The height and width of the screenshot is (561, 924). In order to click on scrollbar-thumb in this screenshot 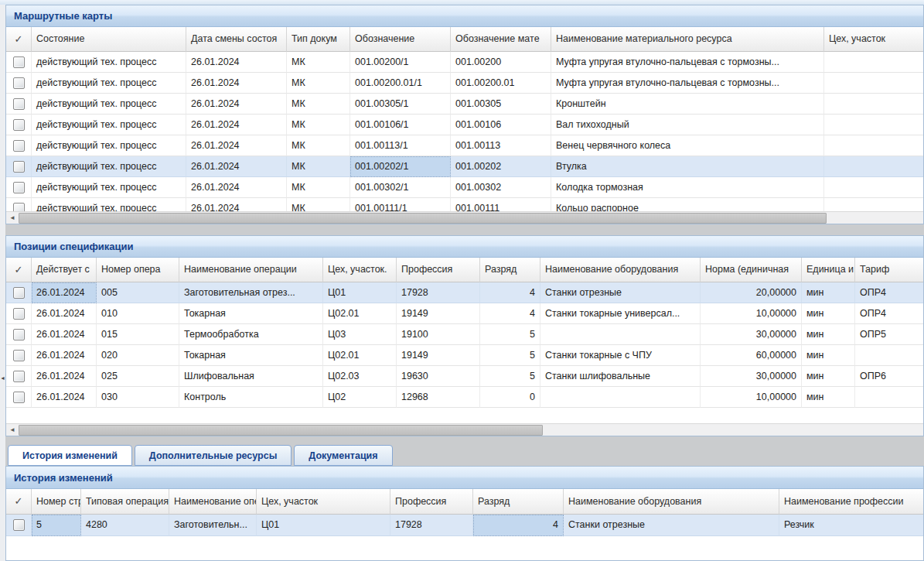, I will do `click(422, 218)`.